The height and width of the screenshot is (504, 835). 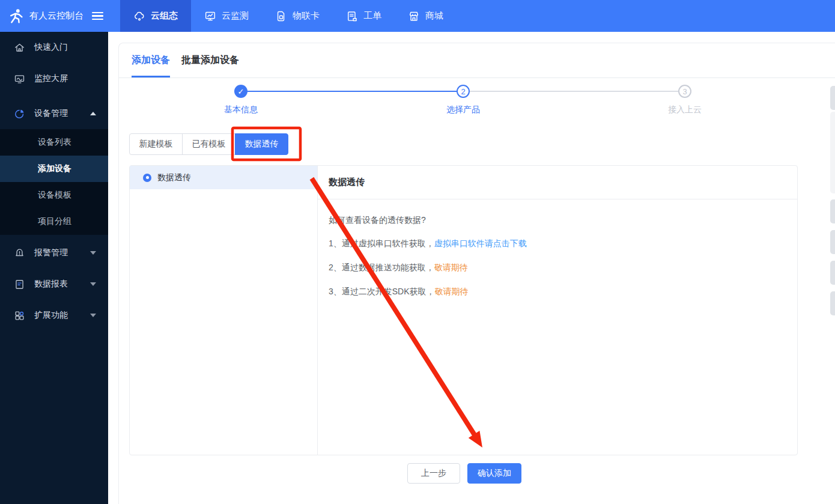 I want to click on hamburger-menu-icon, so click(x=97, y=16).